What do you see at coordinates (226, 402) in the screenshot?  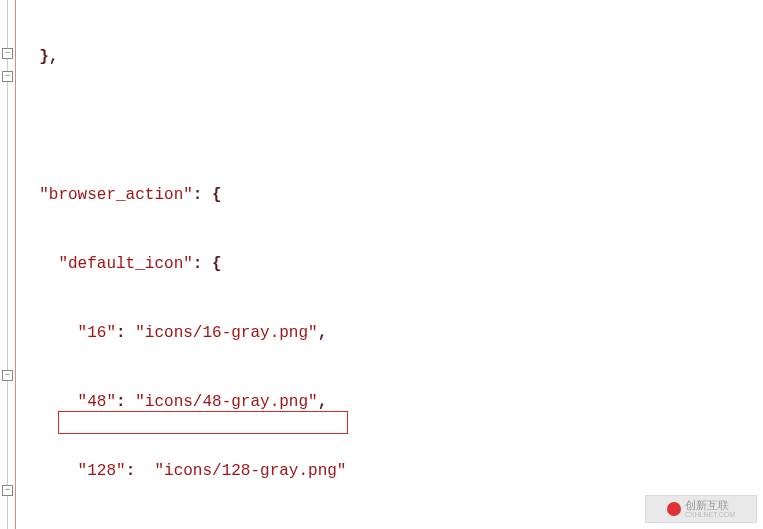 I see `json-value: "icons/48-gray.png"` at bounding box center [226, 402].